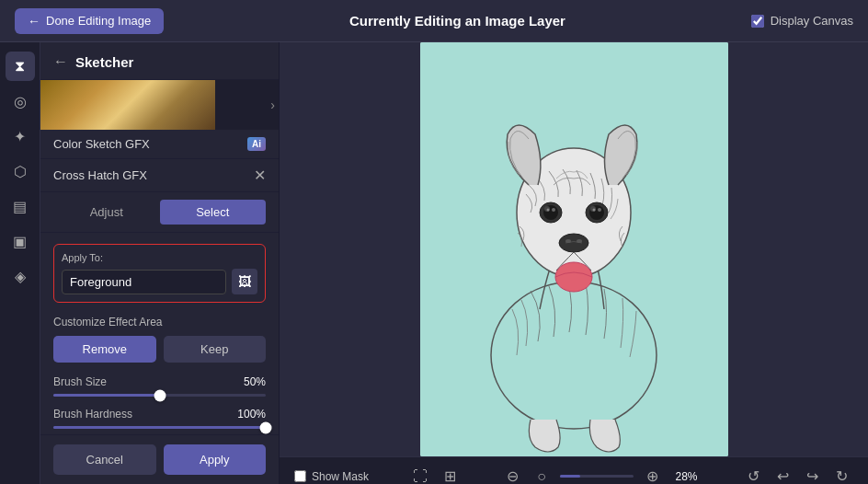 This screenshot has width=868, height=484. What do you see at coordinates (754, 475) in the screenshot?
I see `refresh-icon: ↺` at bounding box center [754, 475].